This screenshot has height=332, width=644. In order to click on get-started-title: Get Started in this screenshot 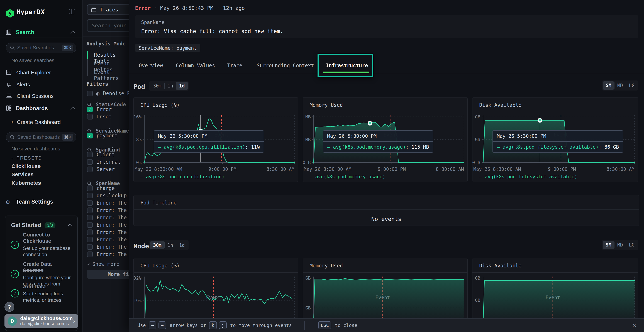, I will do `click(26, 225)`.